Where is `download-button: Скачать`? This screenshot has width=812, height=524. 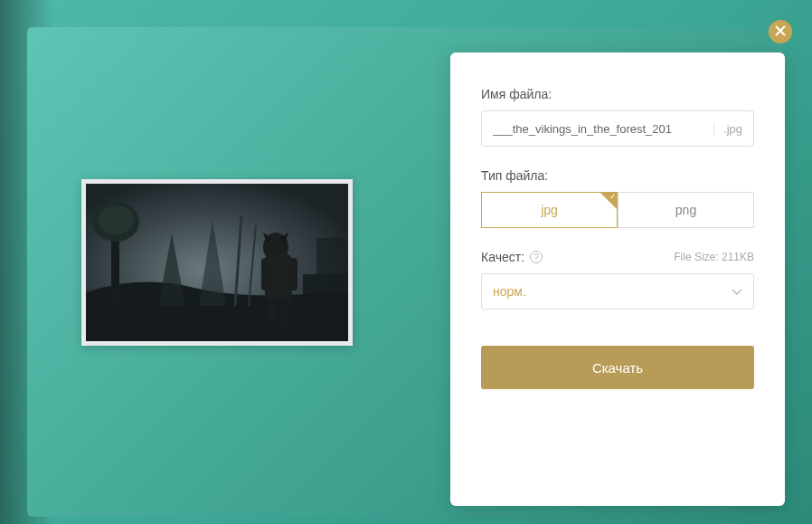 download-button: Скачать is located at coordinates (618, 367).